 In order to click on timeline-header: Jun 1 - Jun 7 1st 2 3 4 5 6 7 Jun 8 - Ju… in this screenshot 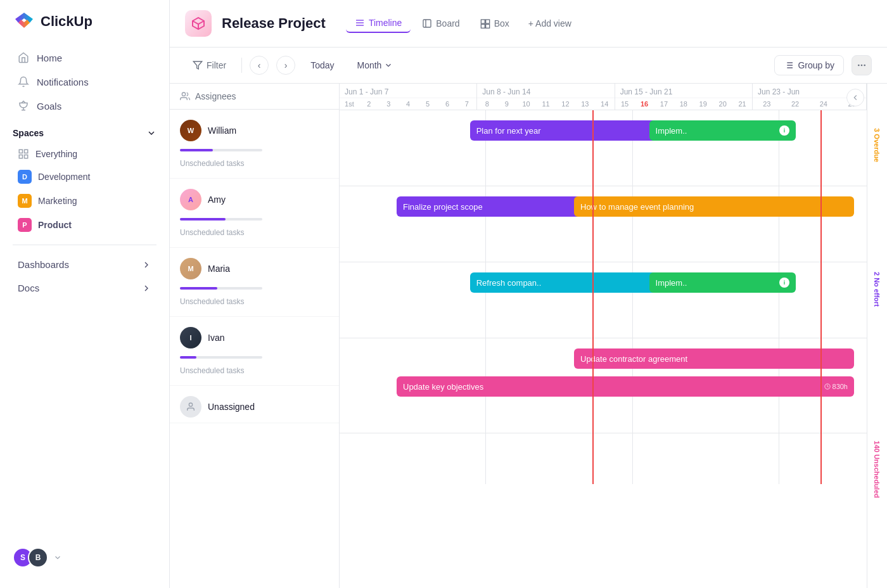, I will do `click(603, 97)`.